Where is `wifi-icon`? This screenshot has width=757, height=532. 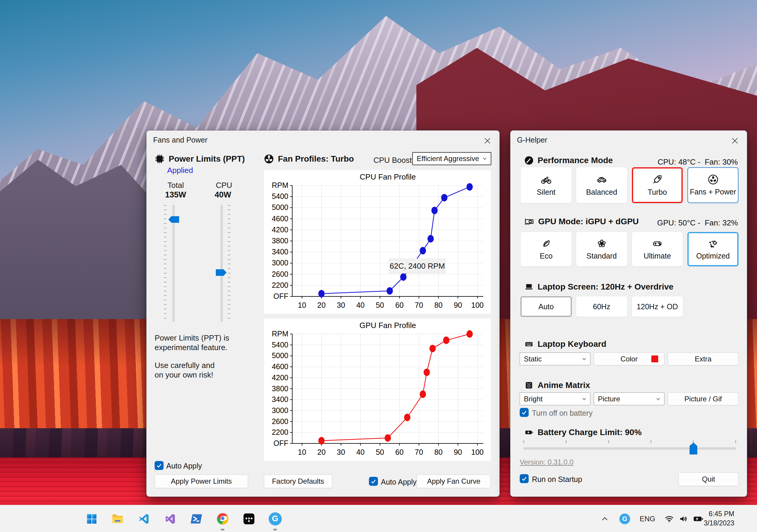 wifi-icon is located at coordinates (669, 519).